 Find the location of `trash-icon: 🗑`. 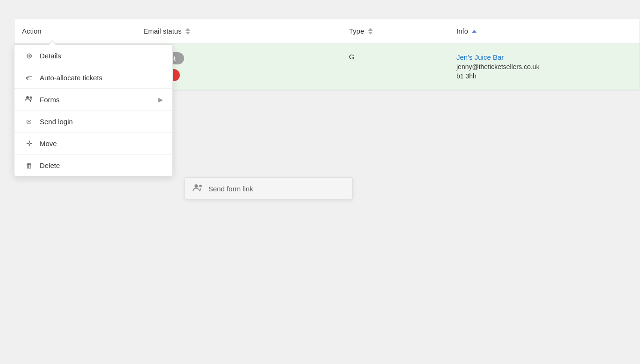

trash-icon: 🗑 is located at coordinates (29, 165).